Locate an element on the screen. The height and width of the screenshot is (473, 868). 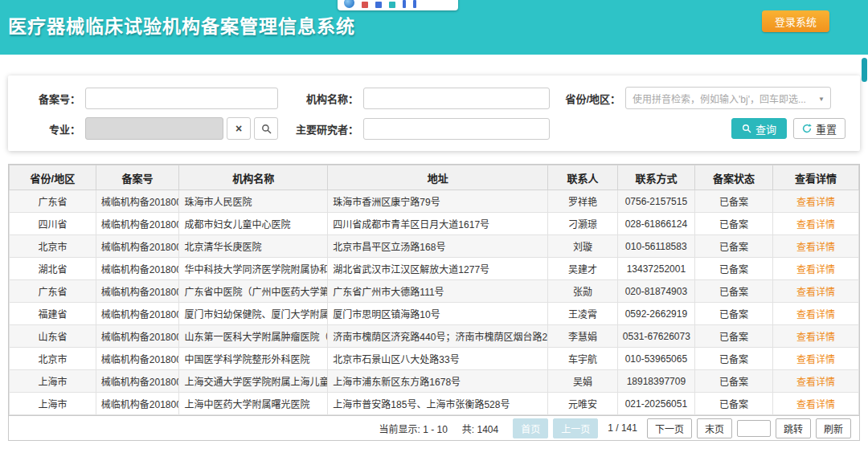
table-header-row: 省份/地区 备案号 机构名称 地址 联系人 联系方式 备案状态 查看详情 is located at coordinates (434, 178).